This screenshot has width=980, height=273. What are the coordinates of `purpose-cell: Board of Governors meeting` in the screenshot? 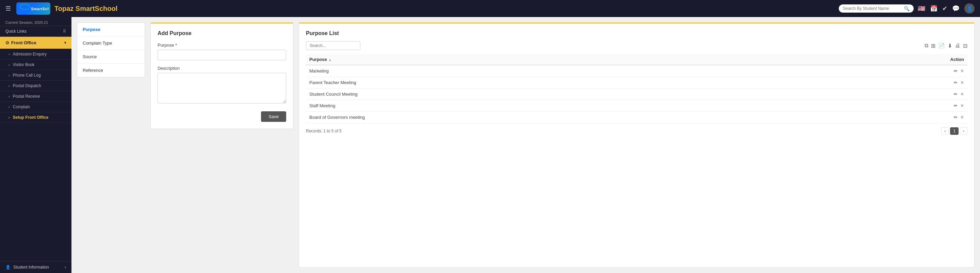 It's located at (555, 117).